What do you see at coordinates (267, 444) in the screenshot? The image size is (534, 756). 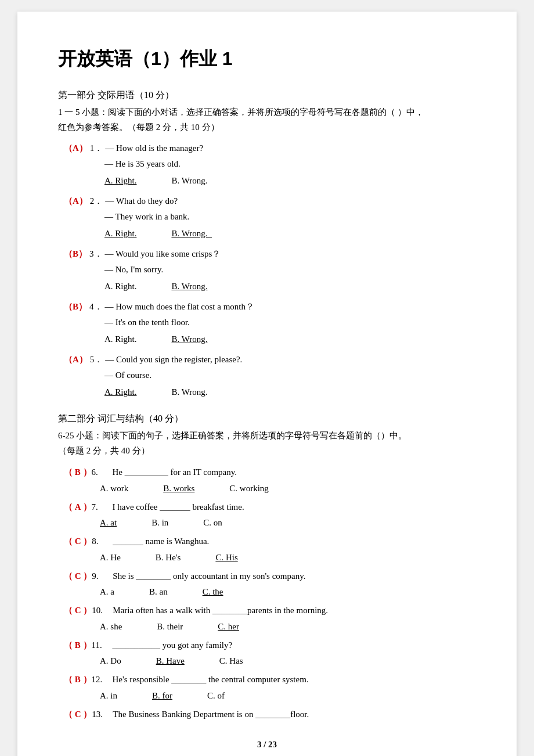 I see `part2-desc: 6-25 小题：阅读下面的句子，选择正确答案，并将所选项的字母符号写在各题前的（…` at bounding box center [267, 444].